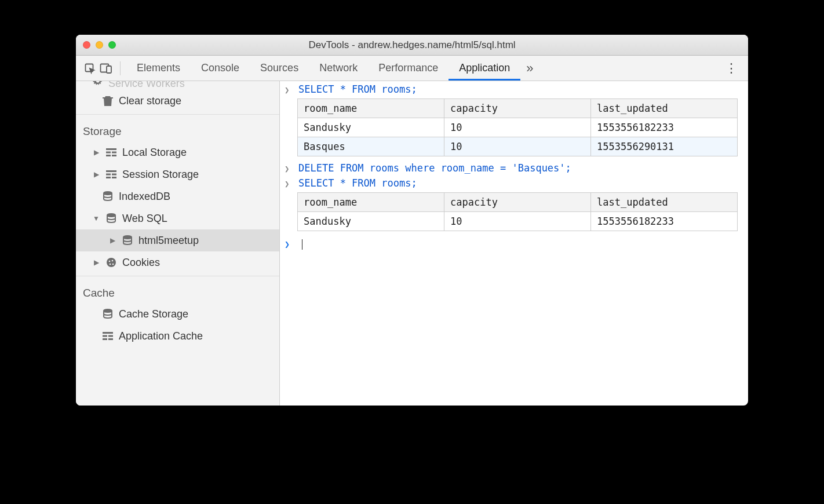  I want to click on sidebar-item-indexeddb: IndexedDB, so click(177, 196).